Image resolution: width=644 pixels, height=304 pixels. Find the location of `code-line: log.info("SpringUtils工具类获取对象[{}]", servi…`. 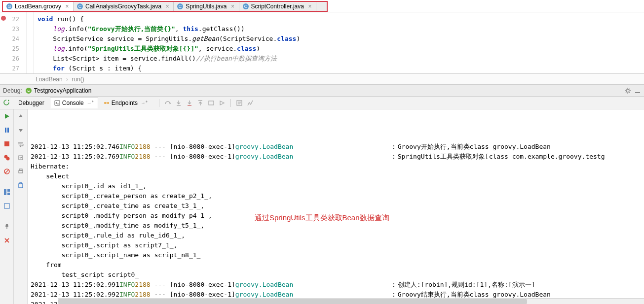

code-line: log.info("SpringUtils工具类获取对象[{}]", servi… is located at coordinates (341, 49).